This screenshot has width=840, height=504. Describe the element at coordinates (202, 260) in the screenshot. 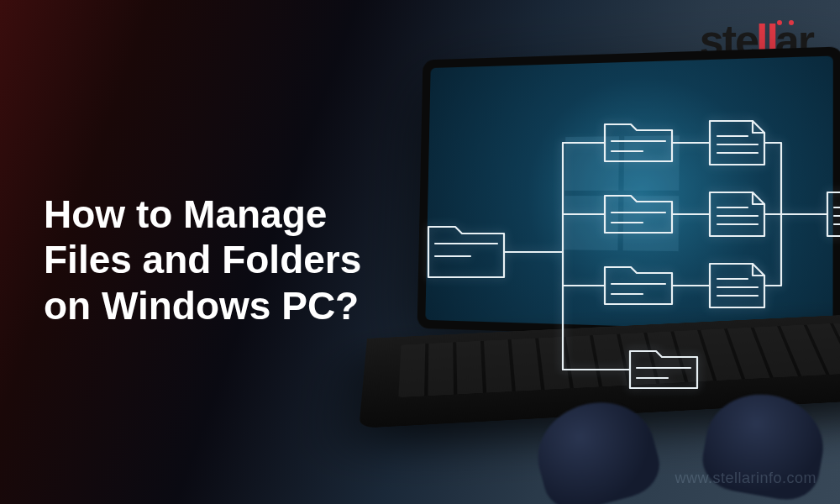

I see `title-line: Files and Folders` at that location.